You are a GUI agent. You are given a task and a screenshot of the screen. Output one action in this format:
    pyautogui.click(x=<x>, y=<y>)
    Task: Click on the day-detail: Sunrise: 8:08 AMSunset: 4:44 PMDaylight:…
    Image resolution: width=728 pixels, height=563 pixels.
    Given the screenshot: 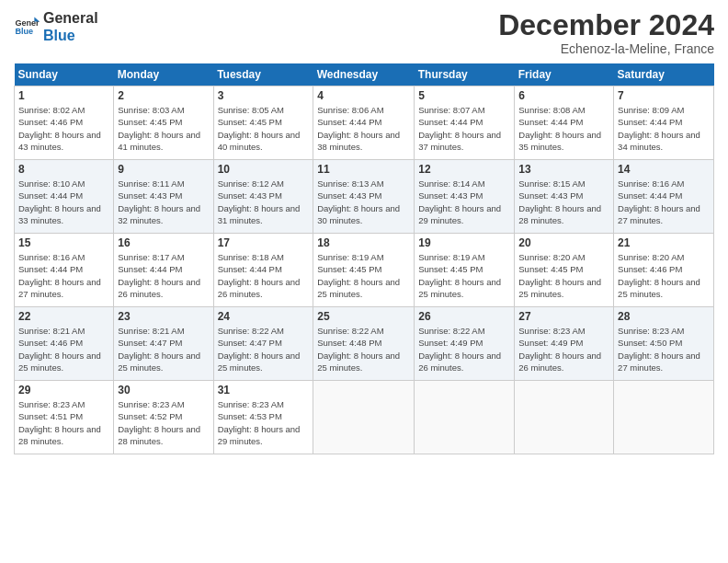 What is the action you would take?
    pyautogui.click(x=560, y=129)
    